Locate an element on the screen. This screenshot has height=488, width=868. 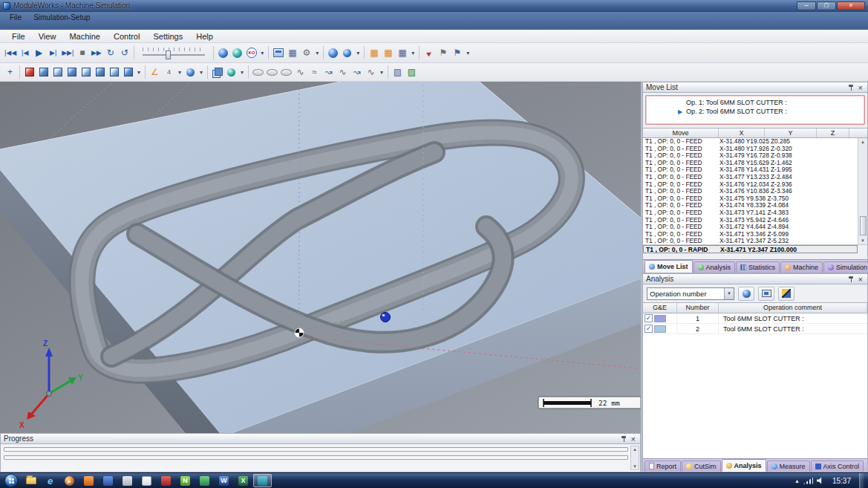
tab-move-list: Move List is located at coordinates (668, 266).